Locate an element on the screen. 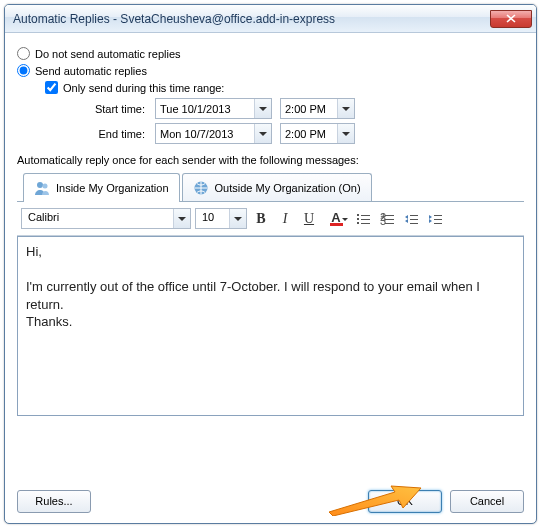 This screenshot has height=528, width=541. font-name-value: Calibri is located at coordinates (98, 218).